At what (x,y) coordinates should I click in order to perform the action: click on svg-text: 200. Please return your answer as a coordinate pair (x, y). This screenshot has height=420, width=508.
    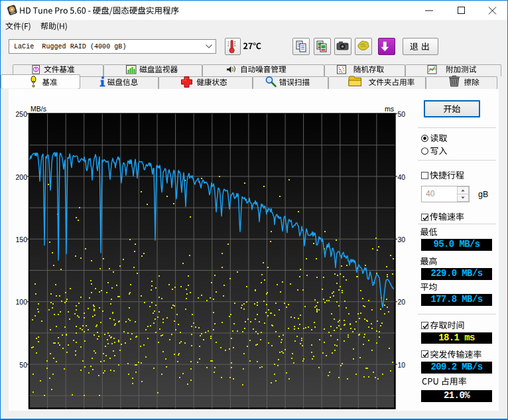
    Looking at the image, I should click on (21, 177).